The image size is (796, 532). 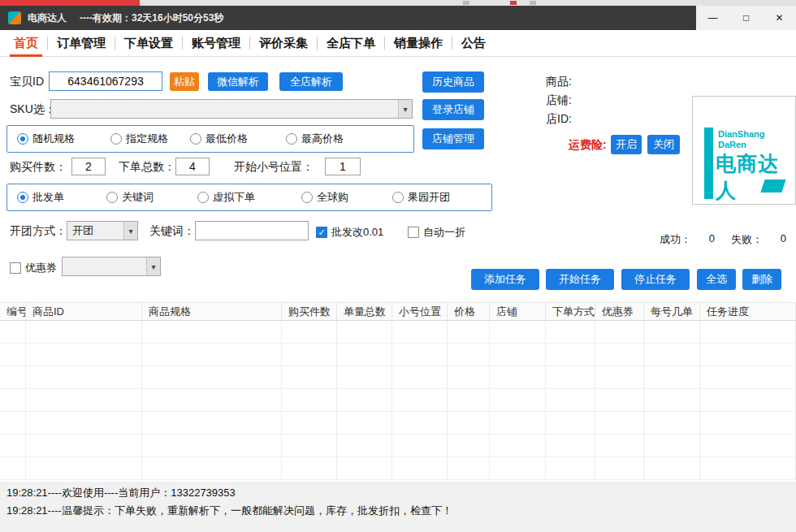 What do you see at coordinates (351, 44) in the screenshot?
I see `tab-whole-store-order: 全店下单` at bounding box center [351, 44].